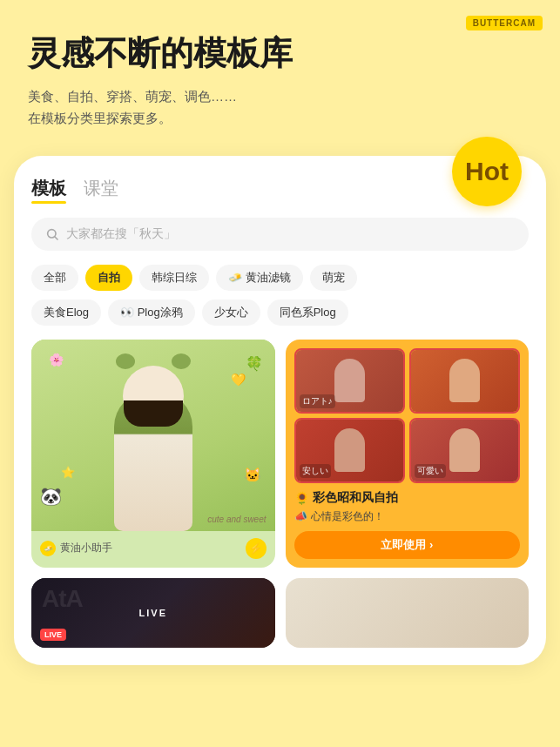 This screenshot has height=747, width=560. Describe the element at coordinates (153, 613) in the screenshot. I see `live-overlay-text: LIVE` at that location.